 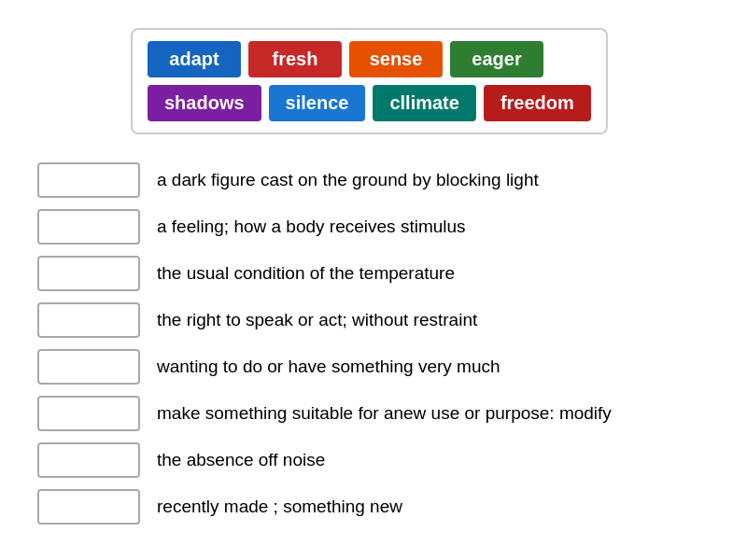 I want to click on word-chip-cllimate: cllimate, so click(x=424, y=103).